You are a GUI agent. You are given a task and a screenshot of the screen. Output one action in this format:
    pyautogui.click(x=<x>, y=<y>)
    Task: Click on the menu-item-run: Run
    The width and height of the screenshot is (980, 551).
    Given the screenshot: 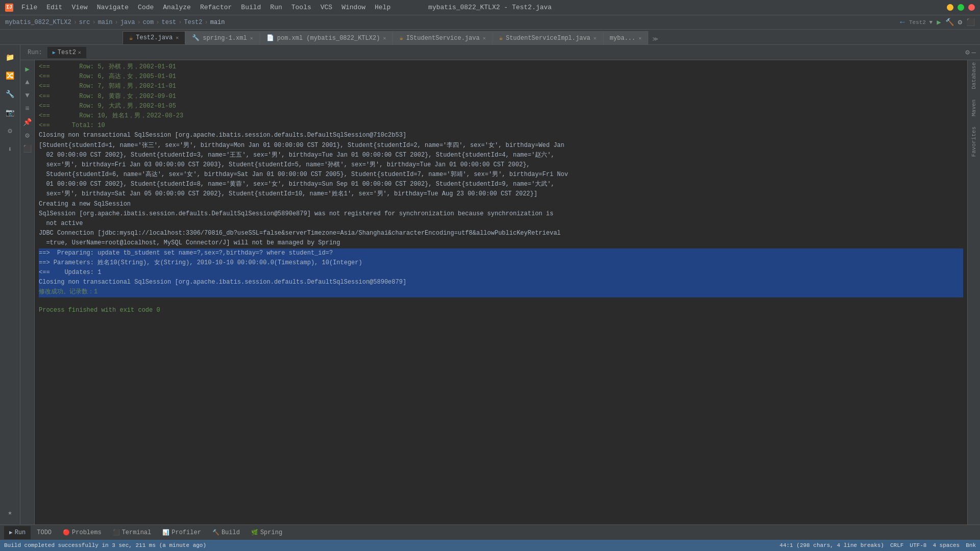 What is the action you would take?
    pyautogui.click(x=276, y=7)
    